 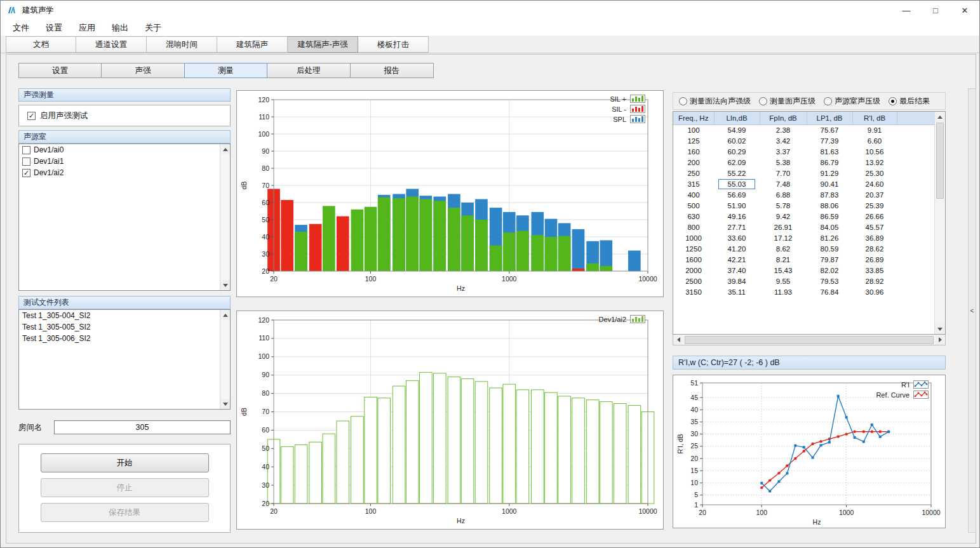 I want to click on channel-checkbox, so click(x=27, y=150).